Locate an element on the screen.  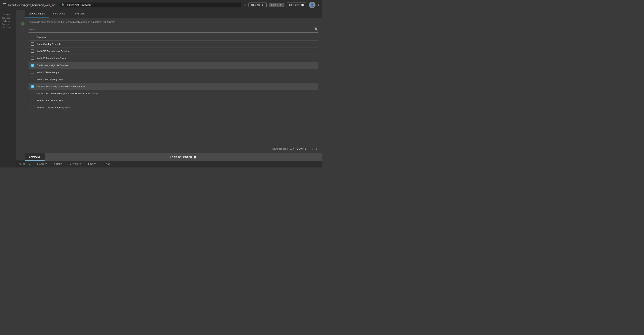
next-page-button: › is located at coordinates (317, 149).